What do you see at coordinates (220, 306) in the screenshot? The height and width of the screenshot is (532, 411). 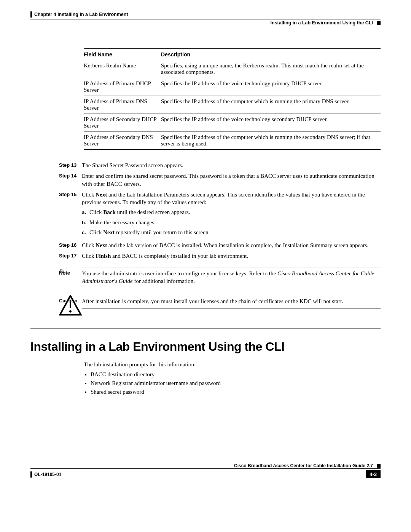 I see `caution-callout: Caution After installation is complete, …` at bounding box center [220, 306].